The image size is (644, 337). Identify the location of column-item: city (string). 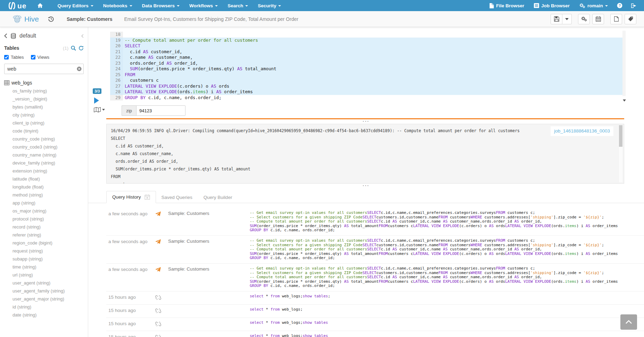
(48, 115).